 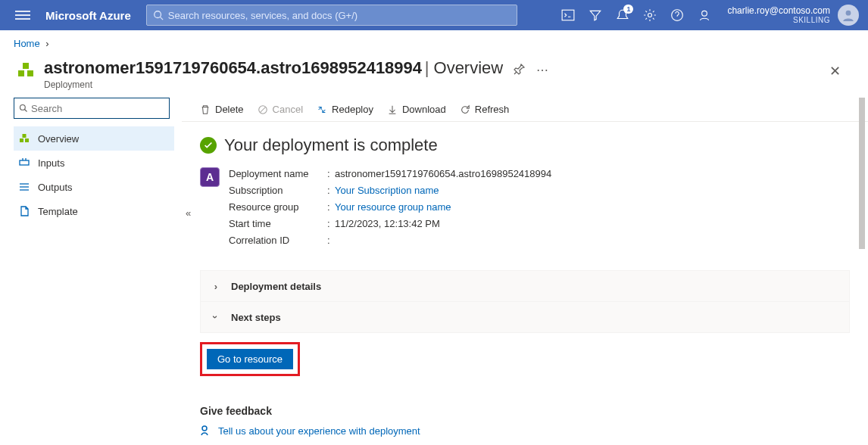 What do you see at coordinates (485, 109) in the screenshot?
I see `refresh-button: Refresh` at bounding box center [485, 109].